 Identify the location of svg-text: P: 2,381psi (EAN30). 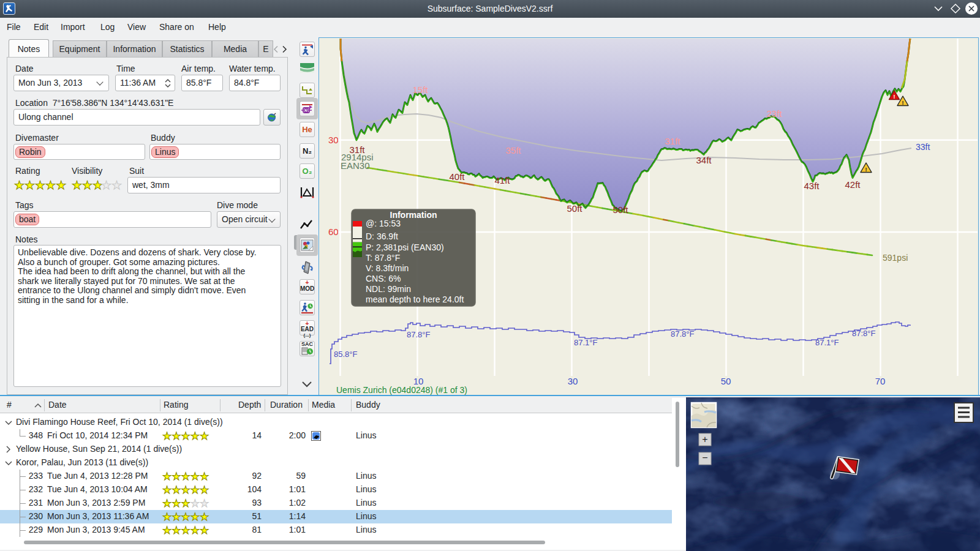
(405, 247).